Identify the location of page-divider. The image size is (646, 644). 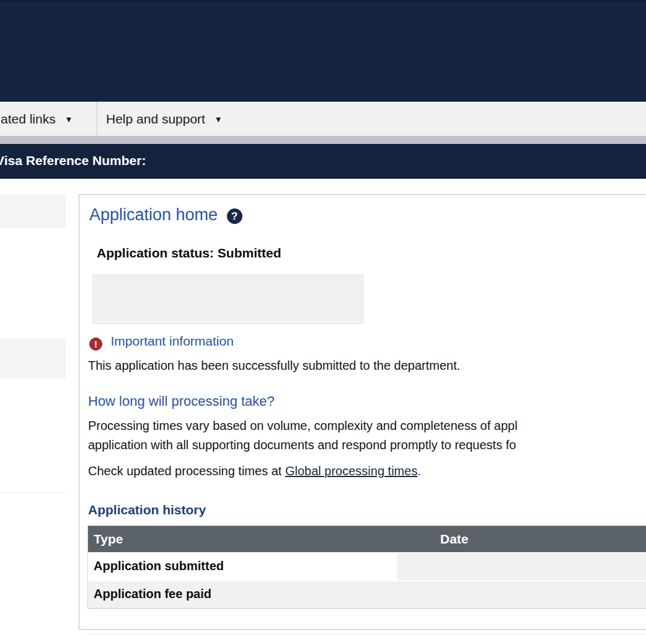
(366, 634).